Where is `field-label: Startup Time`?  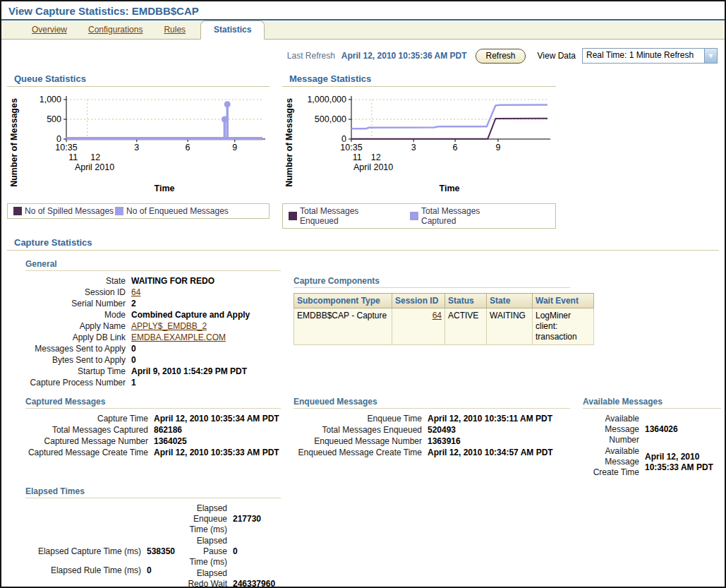 field-label: Startup Time is located at coordinates (78, 371).